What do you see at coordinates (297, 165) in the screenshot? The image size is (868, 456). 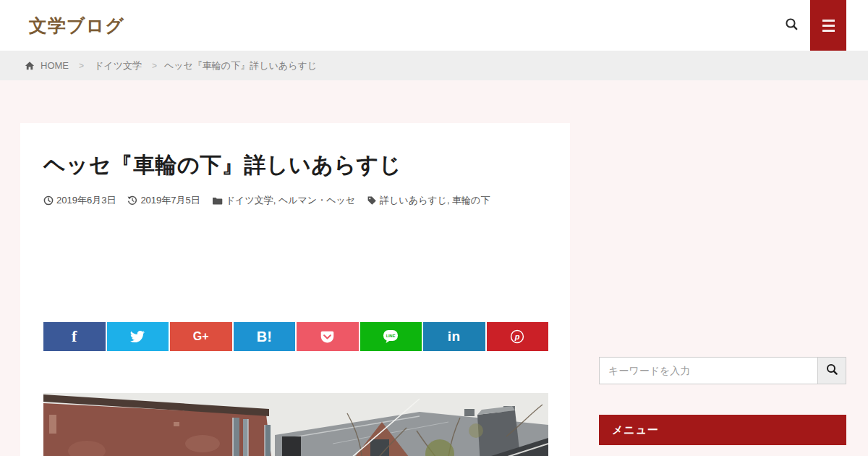 I see `post-title: ヘッセ『車輪の下』詳しいあらすじ` at bounding box center [297, 165].